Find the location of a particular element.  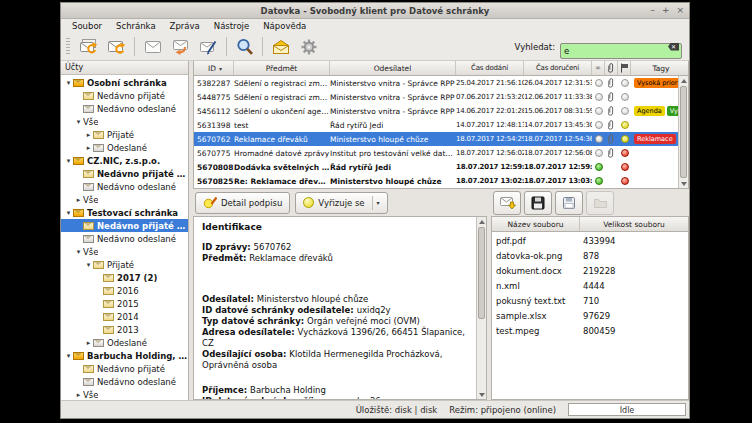

attachment-row: datovka-ok.png878 is located at coordinates (590, 256).